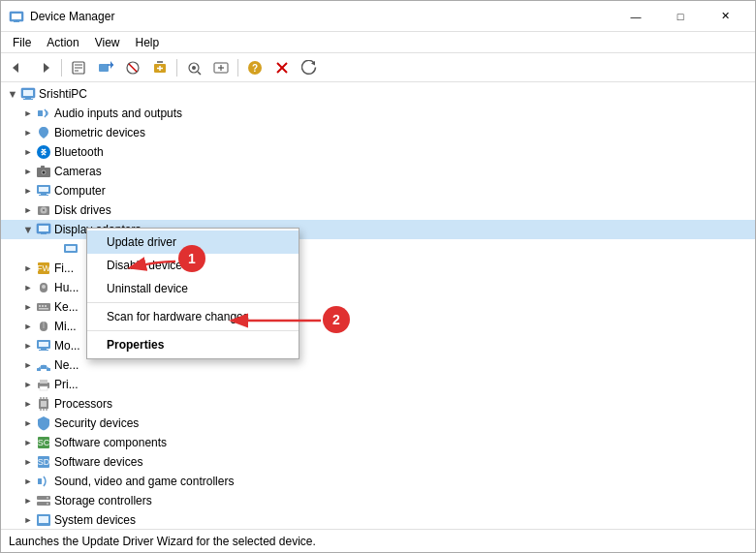 Image resolution: width=756 pixels, height=553 pixels. Describe the element at coordinates (44, 171) in the screenshot. I see `camera-icon` at that location.